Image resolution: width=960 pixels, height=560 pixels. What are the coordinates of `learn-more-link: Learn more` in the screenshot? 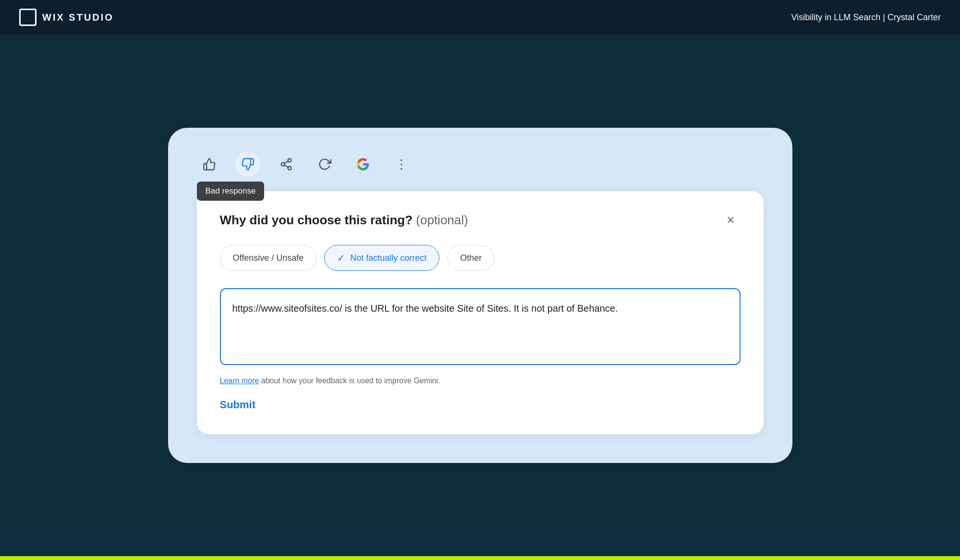 It's located at (240, 380).